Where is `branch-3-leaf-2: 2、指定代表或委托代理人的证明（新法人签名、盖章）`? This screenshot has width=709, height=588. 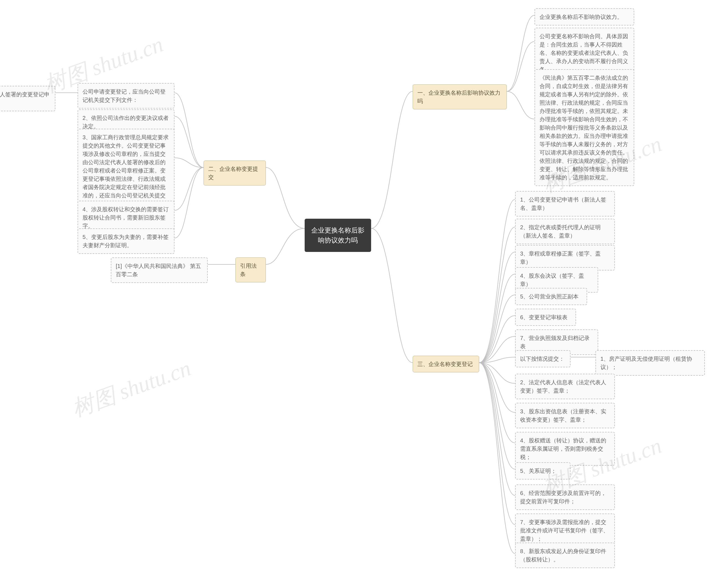
branch-3-leaf-2: 2、指定代表或委托代理人的证明（新法人签名、盖章） is located at coordinates (565, 232).